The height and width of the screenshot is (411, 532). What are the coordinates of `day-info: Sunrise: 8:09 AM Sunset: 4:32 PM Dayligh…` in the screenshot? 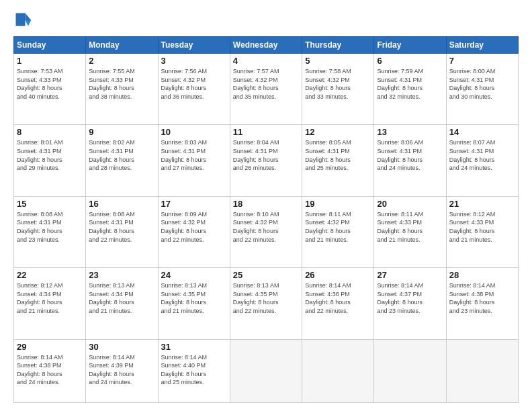 It's located at (194, 227).